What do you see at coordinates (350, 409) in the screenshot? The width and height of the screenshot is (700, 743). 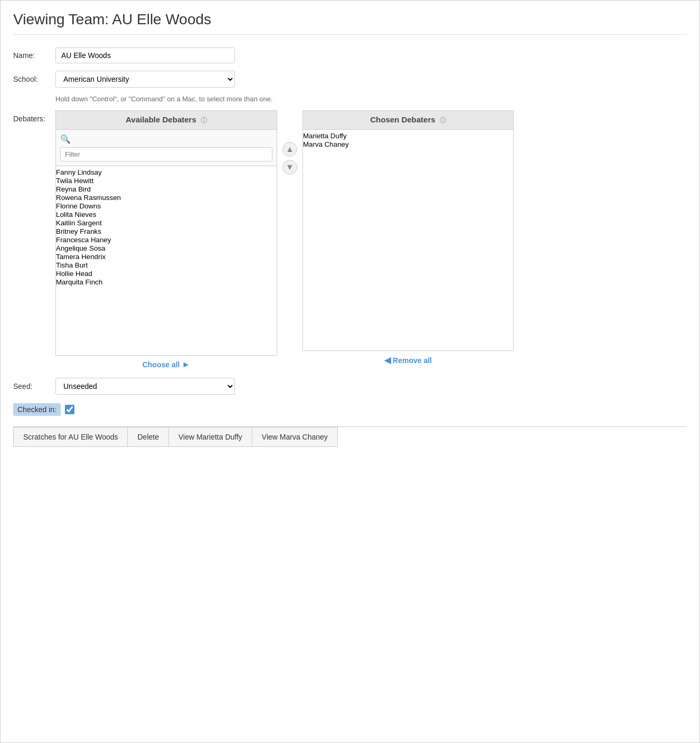 I see `checked-in-row: Checked in:` at bounding box center [350, 409].